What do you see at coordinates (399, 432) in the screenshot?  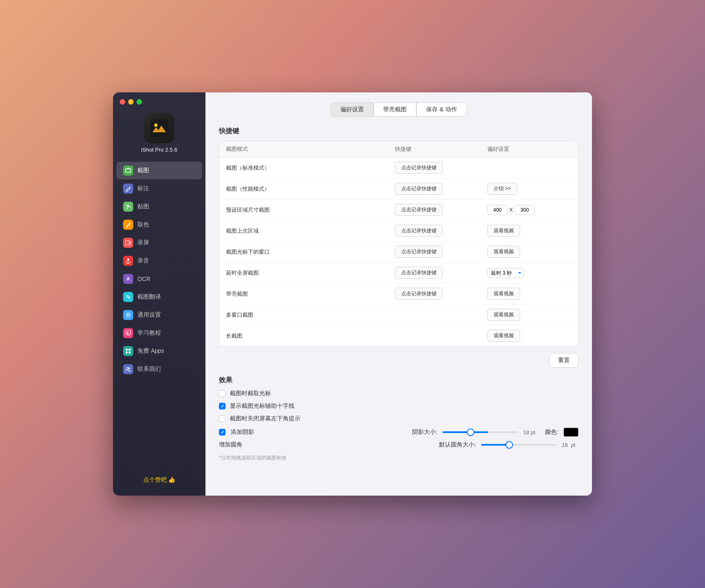 I see `shadow-row: 添加阴影 阴影大小: 18 pt 颜色:` at bounding box center [399, 432].